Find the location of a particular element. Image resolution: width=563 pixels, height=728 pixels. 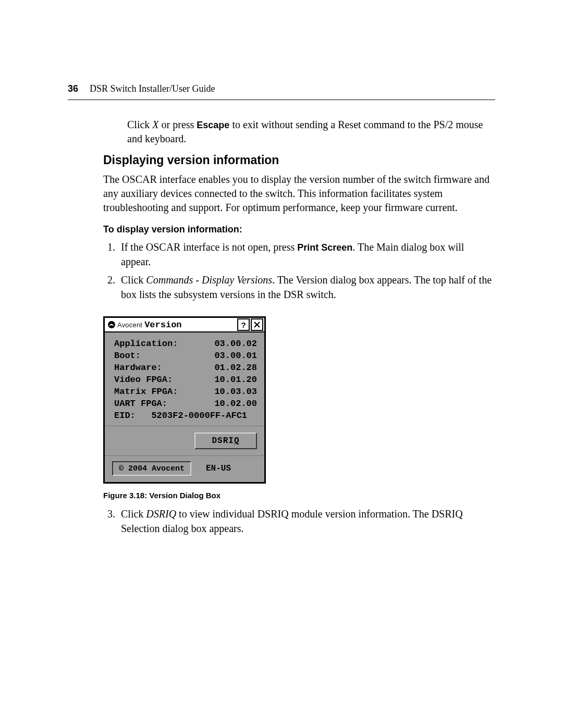

row-label: Boot: is located at coordinates (127, 355).